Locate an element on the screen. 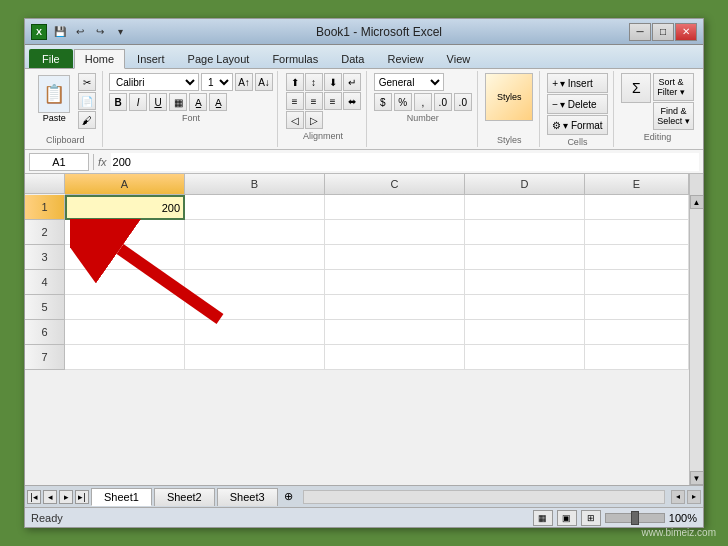 This screenshot has height=546, width=728. cell-d5 is located at coordinates (525, 308).